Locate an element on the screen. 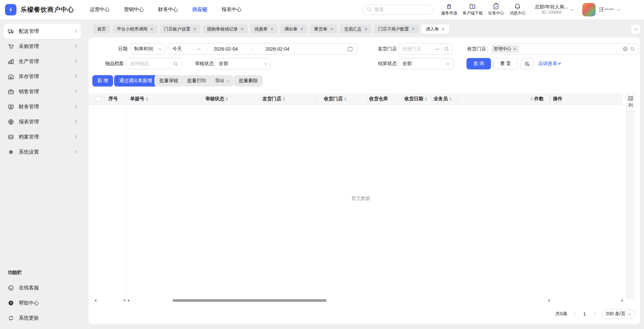 This screenshot has width=644, height=329. filter-settings-button is located at coordinates (527, 64).